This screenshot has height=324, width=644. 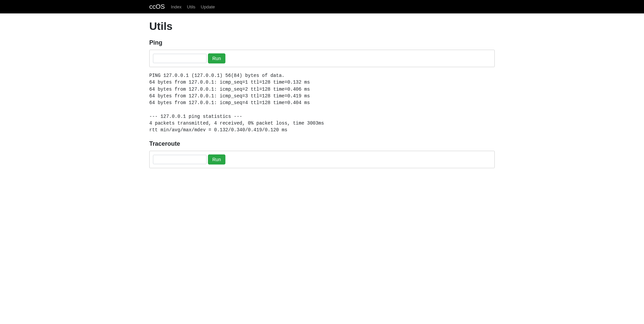 I want to click on traceroute-panel: Run, so click(x=322, y=159).